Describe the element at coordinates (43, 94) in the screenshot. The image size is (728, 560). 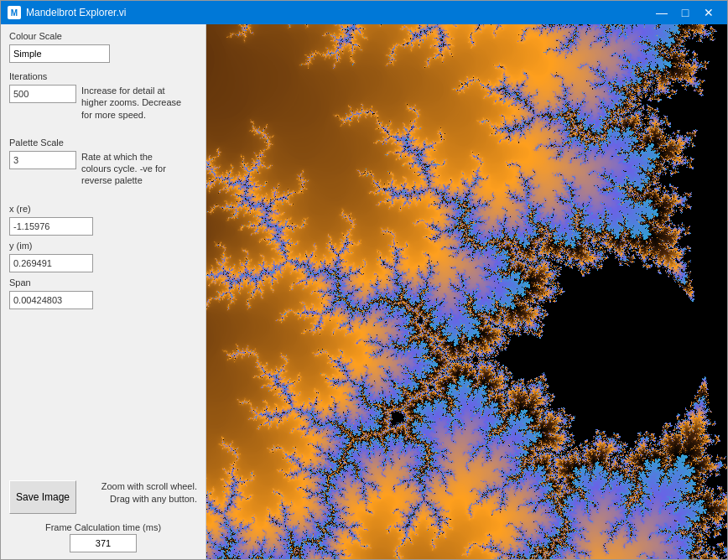
I see `iterations-input` at that location.